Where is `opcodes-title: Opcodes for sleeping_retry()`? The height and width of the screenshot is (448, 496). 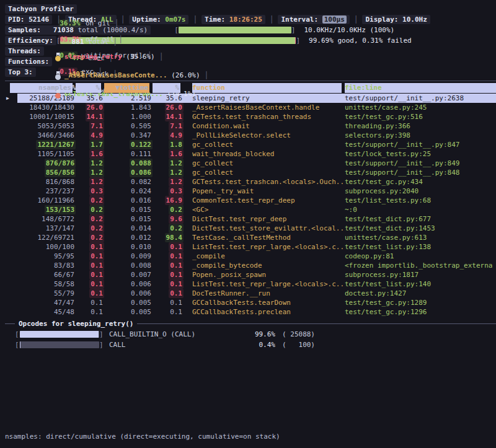 opcodes-title: Opcodes for sleeping_retry() is located at coordinates (76, 323).